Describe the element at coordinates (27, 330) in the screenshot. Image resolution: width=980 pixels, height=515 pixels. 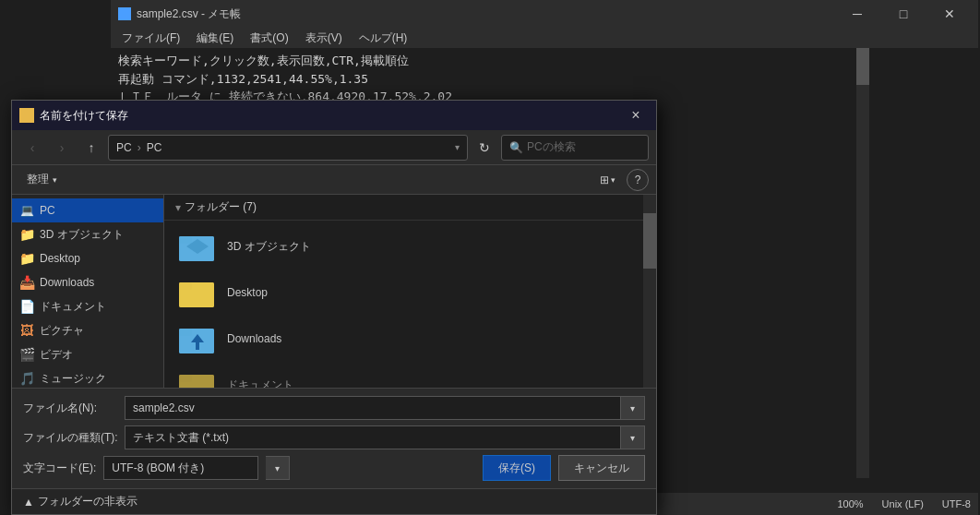
I see `folder-pic-icon: 🖼` at that location.